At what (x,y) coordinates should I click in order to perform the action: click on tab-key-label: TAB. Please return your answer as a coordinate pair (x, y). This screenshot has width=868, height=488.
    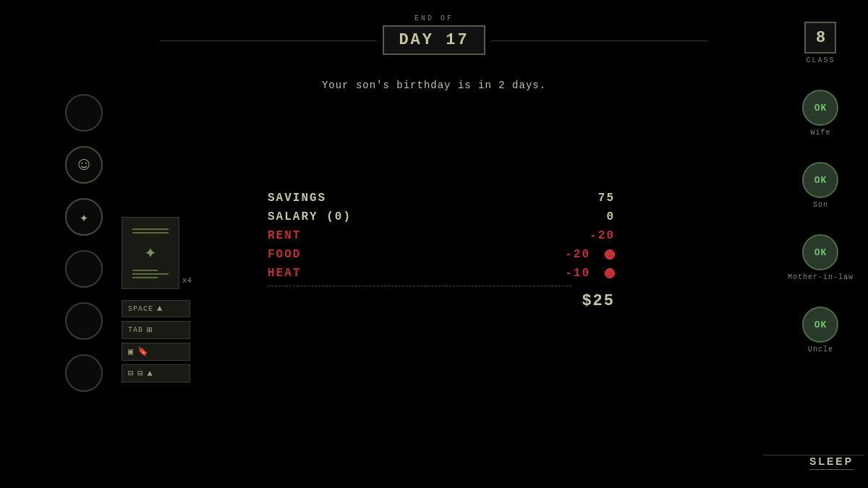
    Looking at the image, I should click on (136, 330).